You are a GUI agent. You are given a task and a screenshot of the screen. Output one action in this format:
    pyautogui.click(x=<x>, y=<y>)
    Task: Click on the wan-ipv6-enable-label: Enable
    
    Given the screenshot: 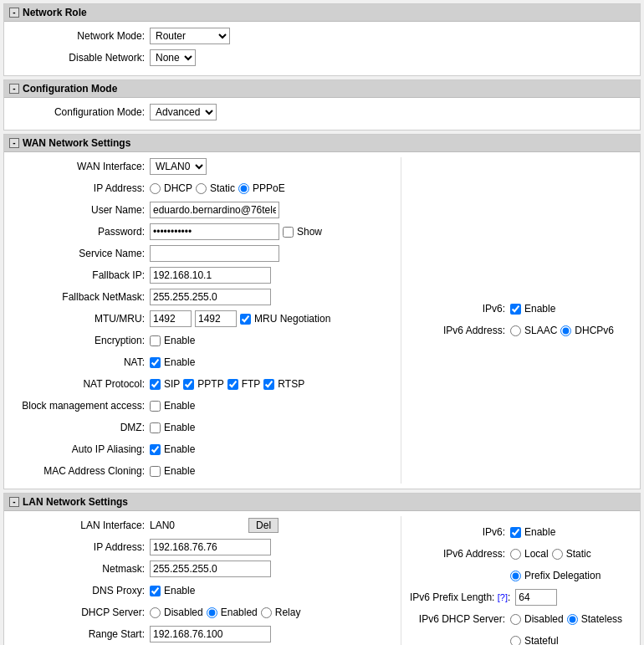 What is the action you would take?
    pyautogui.click(x=540, y=309)
    